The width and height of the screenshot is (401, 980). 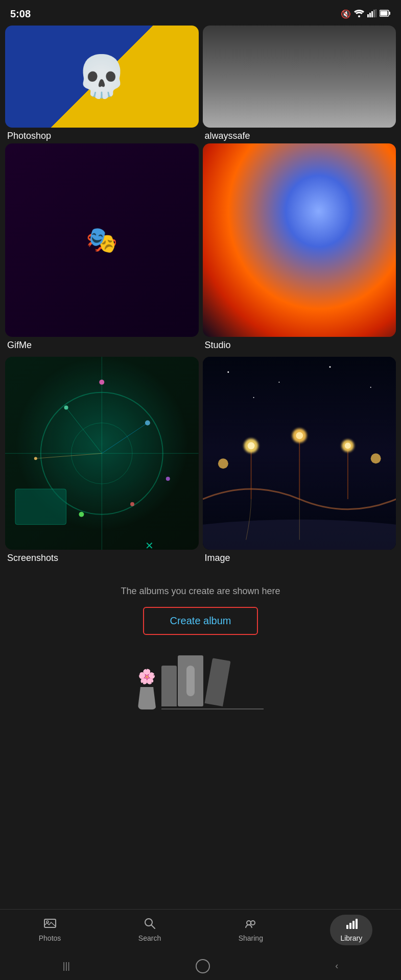 I want to click on create-section-description: The albums you create are shown here, so click(x=200, y=591).